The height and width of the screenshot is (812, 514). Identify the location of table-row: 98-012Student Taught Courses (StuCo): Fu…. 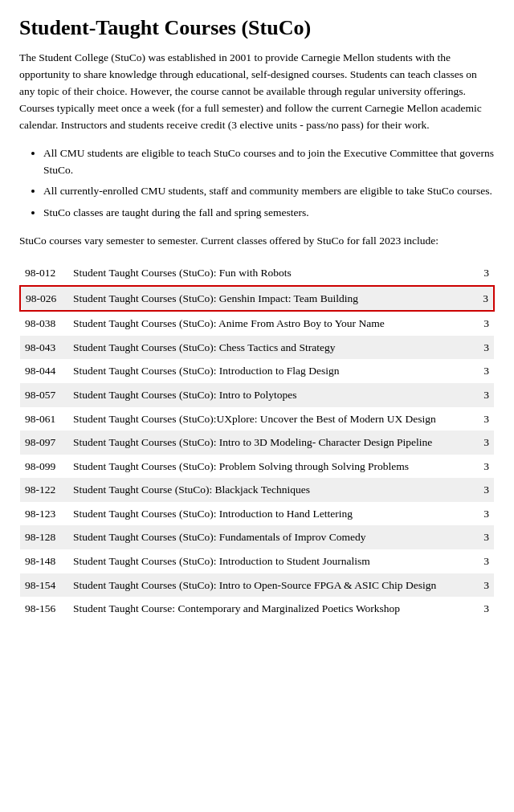
(257, 273).